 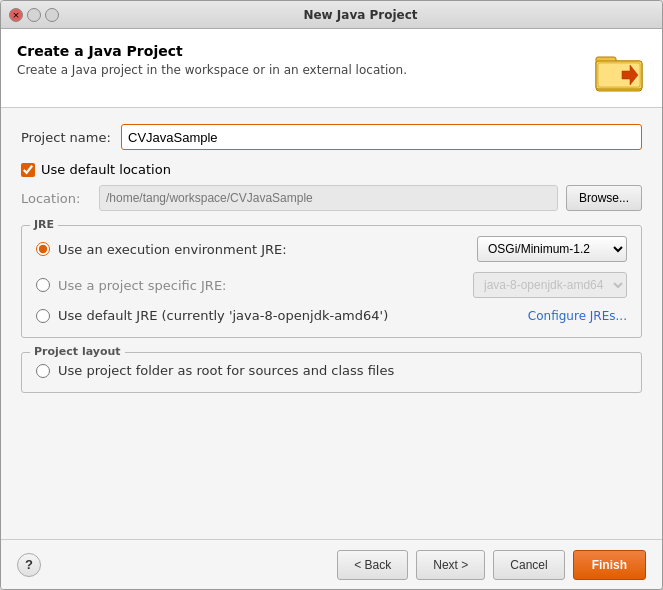 I want to click on project-layout-group: Project layout Use project folder as roo…, so click(x=332, y=372).